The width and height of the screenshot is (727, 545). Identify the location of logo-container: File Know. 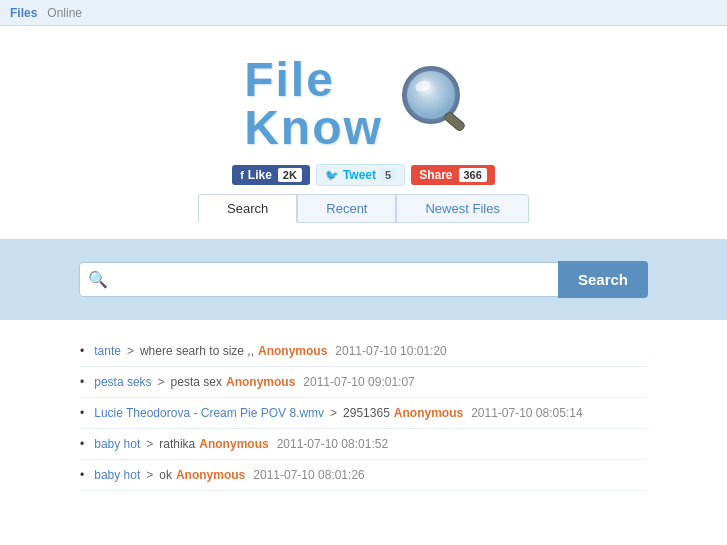
(364, 104).